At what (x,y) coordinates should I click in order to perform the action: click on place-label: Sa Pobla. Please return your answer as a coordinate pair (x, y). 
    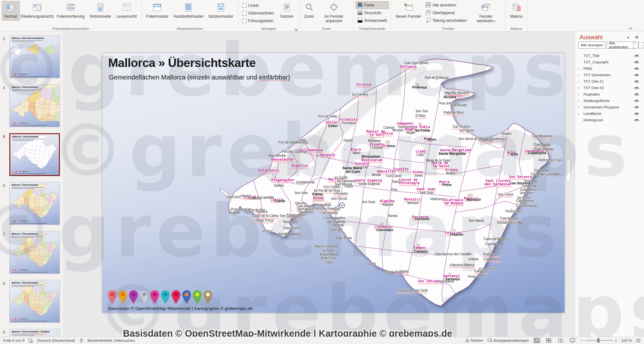
    Looking at the image, I should click on (422, 130).